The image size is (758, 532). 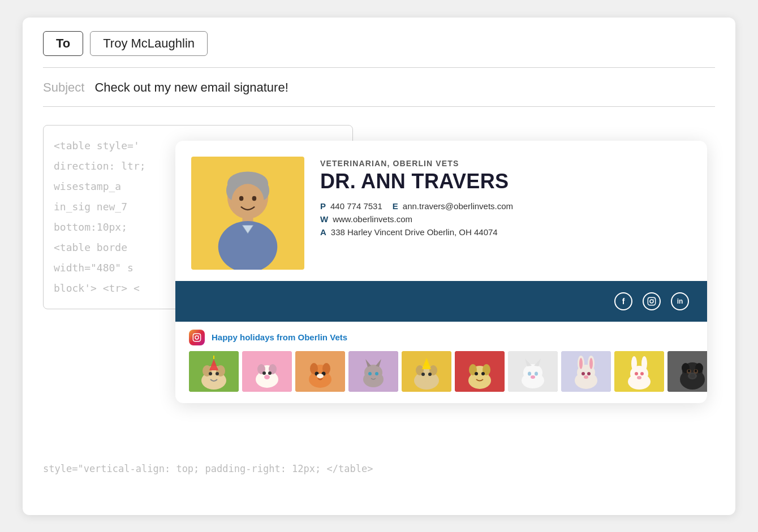 I want to click on phone-item: P 440 774 7531, so click(x=351, y=206).